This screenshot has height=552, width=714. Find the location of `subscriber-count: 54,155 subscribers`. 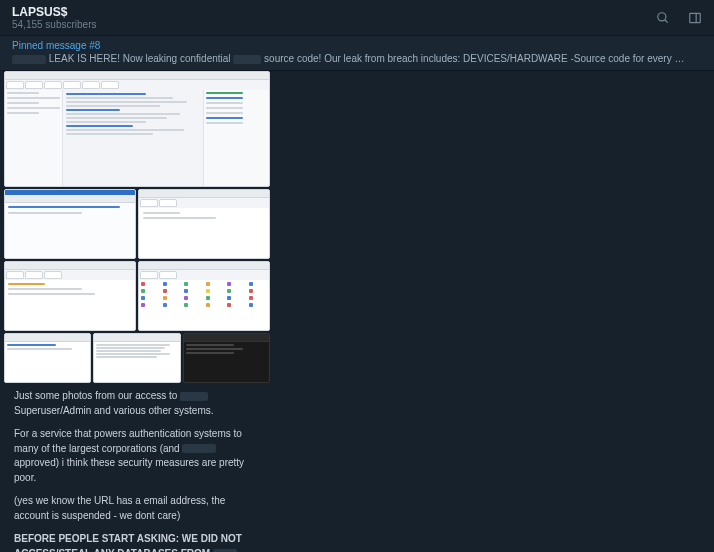

subscriber-count: 54,155 subscribers is located at coordinates (54, 24).